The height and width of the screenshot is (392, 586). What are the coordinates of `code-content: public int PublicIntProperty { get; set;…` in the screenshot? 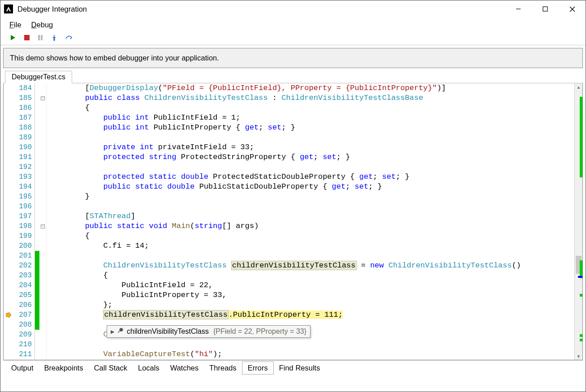 It's located at (310, 128).